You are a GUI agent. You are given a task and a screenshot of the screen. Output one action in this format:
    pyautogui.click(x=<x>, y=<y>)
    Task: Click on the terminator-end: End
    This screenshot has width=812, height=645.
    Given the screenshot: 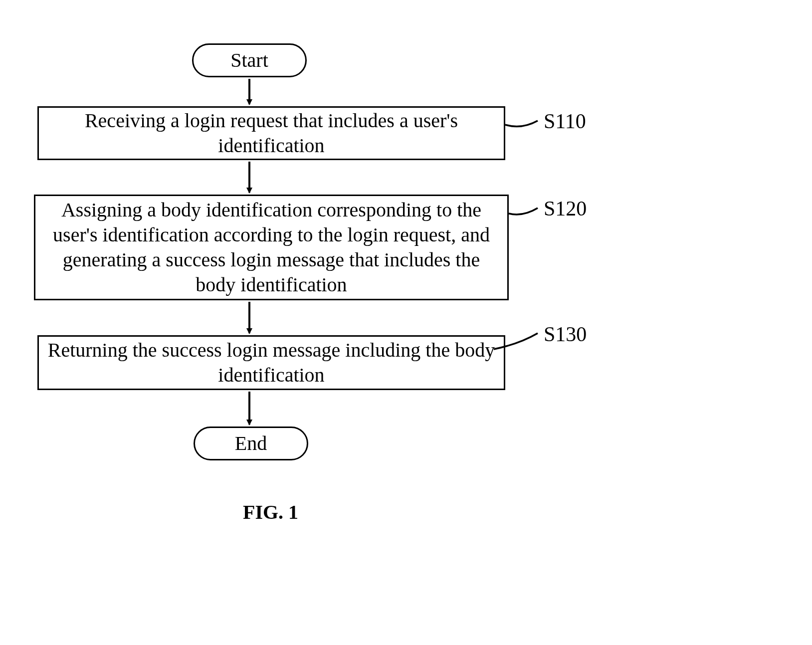 What is the action you would take?
    pyautogui.click(x=251, y=443)
    